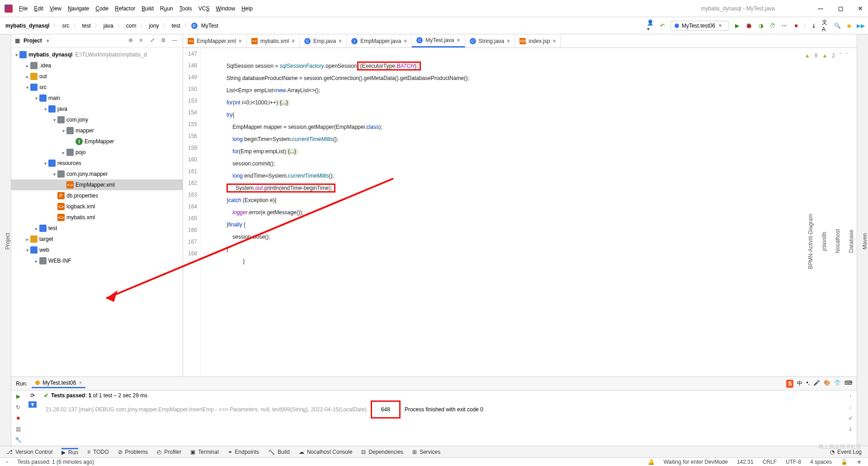 The height and width of the screenshot is (466, 868). I want to click on editor-tab: <>EmpMapper.xml×, so click(215, 41).